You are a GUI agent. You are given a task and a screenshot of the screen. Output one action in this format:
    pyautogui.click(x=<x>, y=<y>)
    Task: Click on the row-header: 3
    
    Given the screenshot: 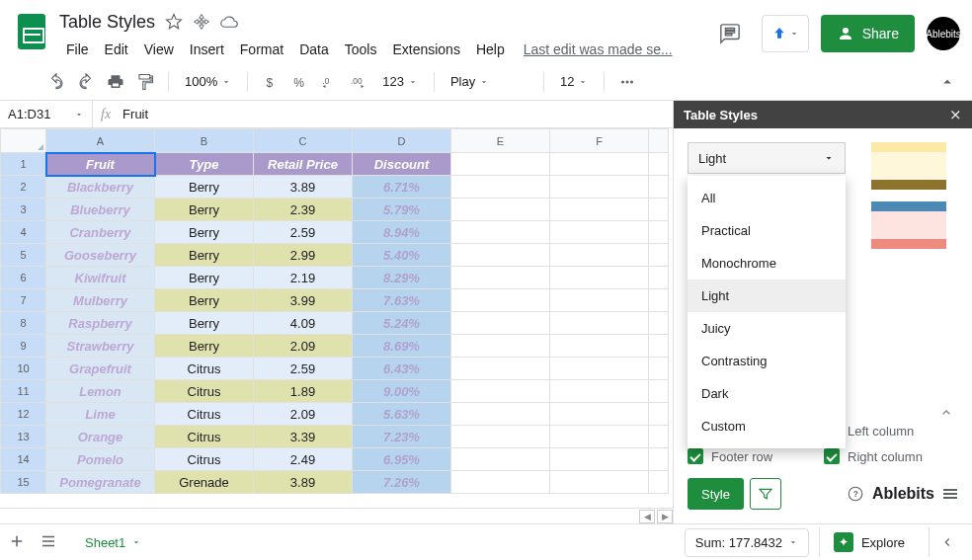 What is the action you would take?
    pyautogui.click(x=24, y=209)
    